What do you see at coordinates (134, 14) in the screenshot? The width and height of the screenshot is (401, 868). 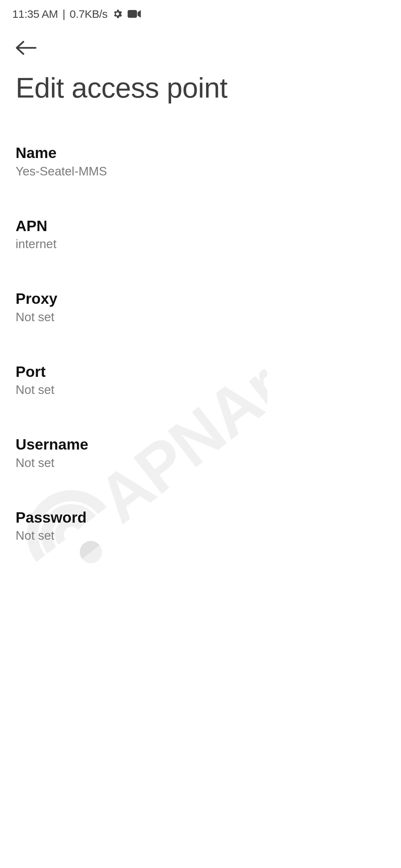 I see `status-bar: 11:35 AM | 0.7KB/s 4G` at bounding box center [134, 14].